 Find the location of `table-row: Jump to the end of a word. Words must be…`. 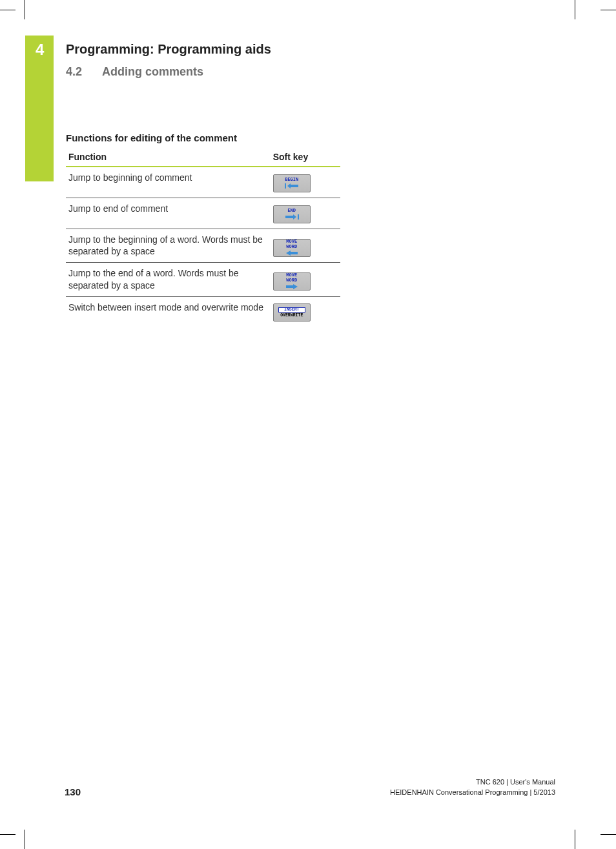

table-row: Jump to the end of a word. Words must be… is located at coordinates (203, 280).